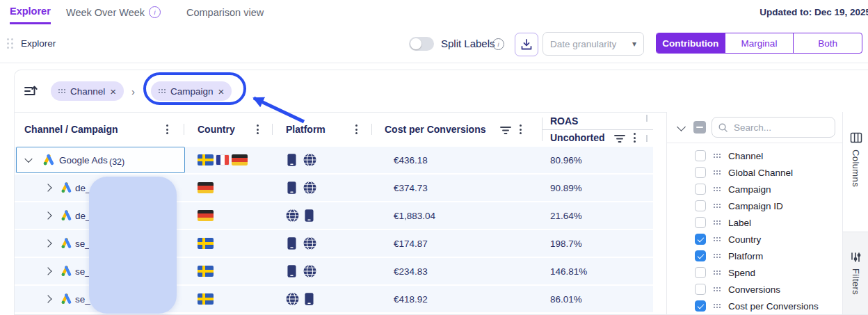  I want to click on column-item-conversions: Conversions, so click(755, 289).